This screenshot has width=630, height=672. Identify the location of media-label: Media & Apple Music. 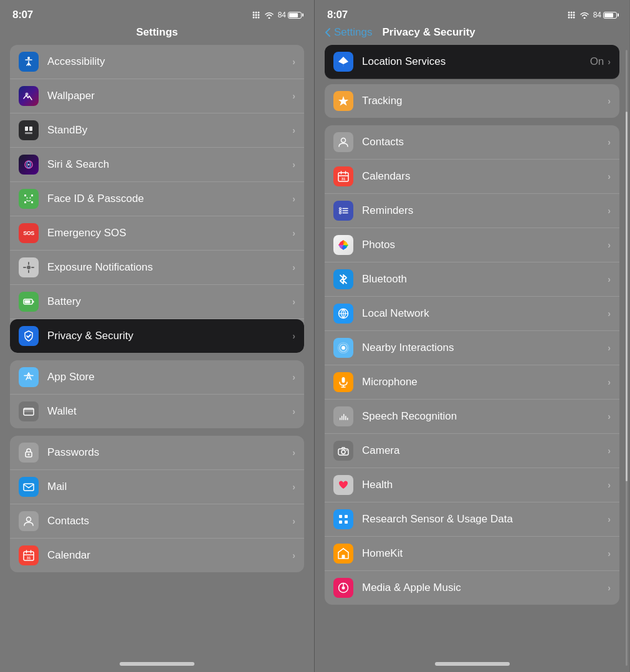
(485, 588).